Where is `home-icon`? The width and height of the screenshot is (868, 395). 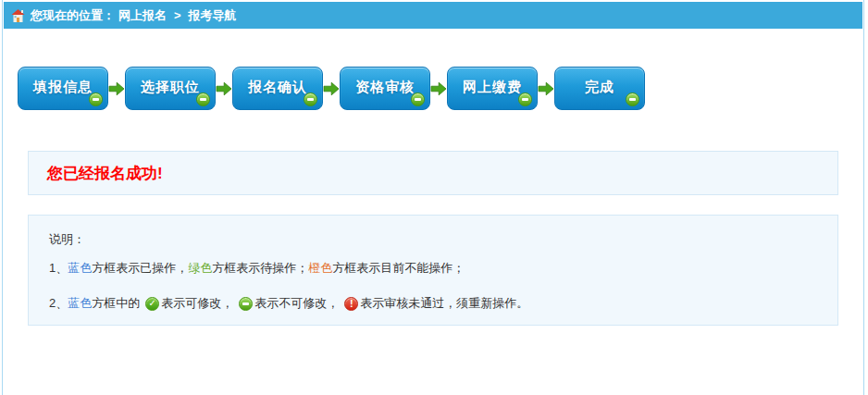 home-icon is located at coordinates (19, 16).